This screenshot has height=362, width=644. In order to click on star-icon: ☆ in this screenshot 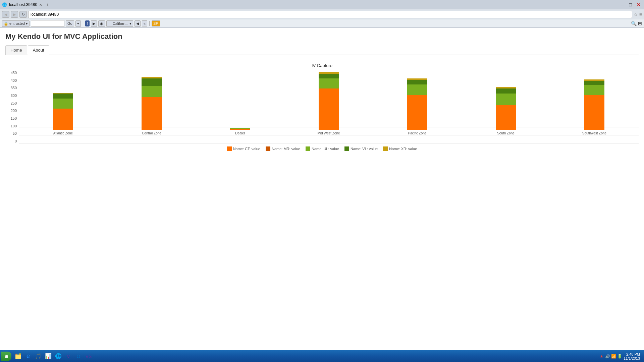, I will do `click(636, 14)`.